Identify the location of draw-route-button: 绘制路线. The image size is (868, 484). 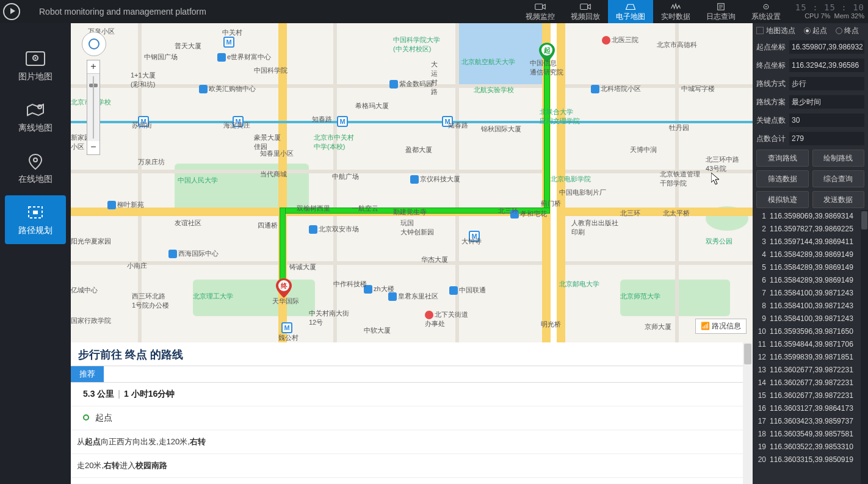
(839, 158).